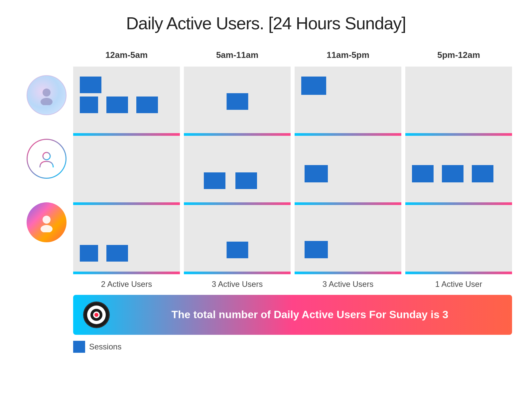  What do you see at coordinates (105, 347) in the screenshot?
I see `session-legend-label: Sessions` at bounding box center [105, 347].